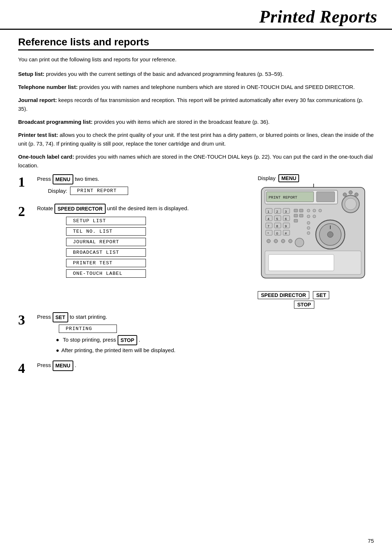 This screenshot has height=554, width=392. I want to click on page-header: Printed Reports, so click(196, 15).